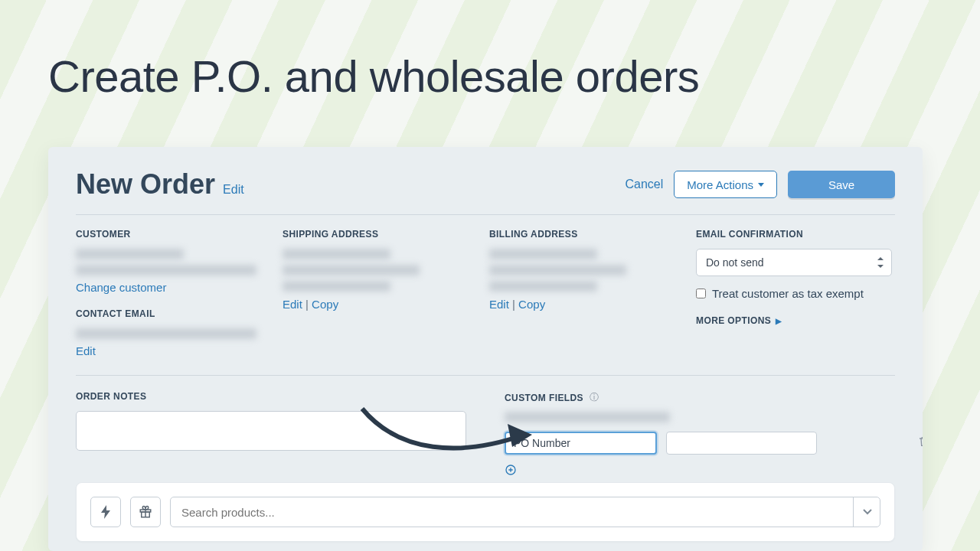 The image size is (980, 551). What do you see at coordinates (867, 512) in the screenshot?
I see `product-search-dropdown` at bounding box center [867, 512].